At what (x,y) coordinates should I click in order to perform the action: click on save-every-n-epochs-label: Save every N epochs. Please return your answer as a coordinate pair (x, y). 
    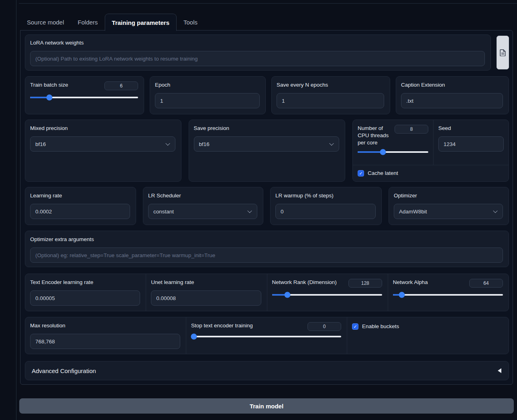
    Looking at the image, I should click on (330, 85).